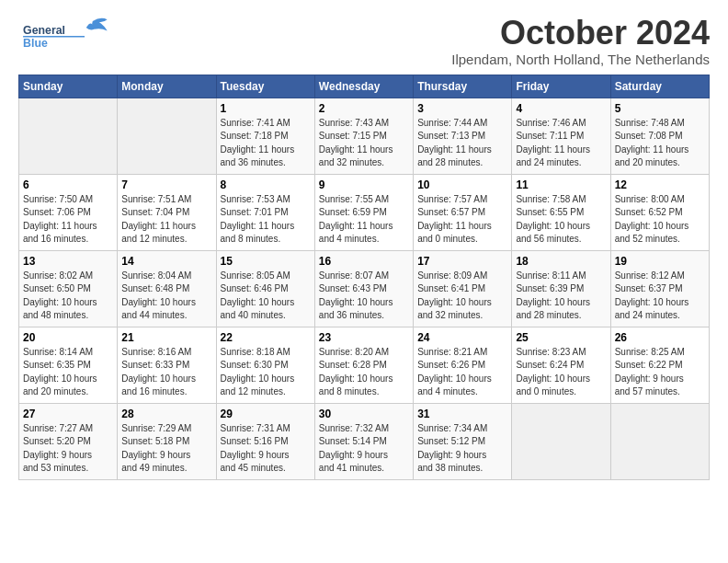  Describe the element at coordinates (581, 40) in the screenshot. I see `title-block: October 2024 Ilpendam, North Holland, Th…` at that location.